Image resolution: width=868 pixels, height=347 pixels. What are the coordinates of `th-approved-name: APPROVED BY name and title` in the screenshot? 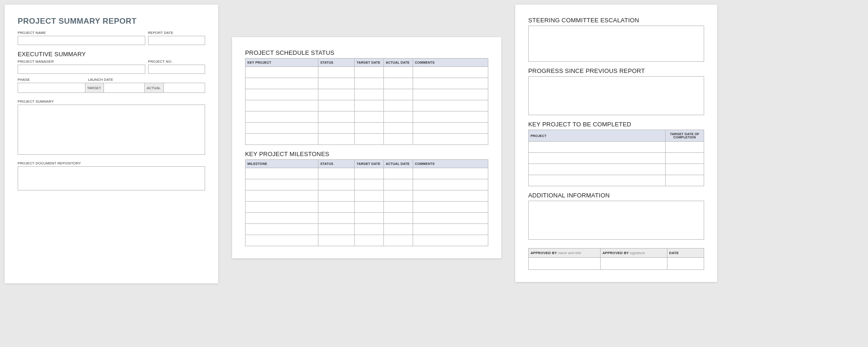 It's located at (564, 253).